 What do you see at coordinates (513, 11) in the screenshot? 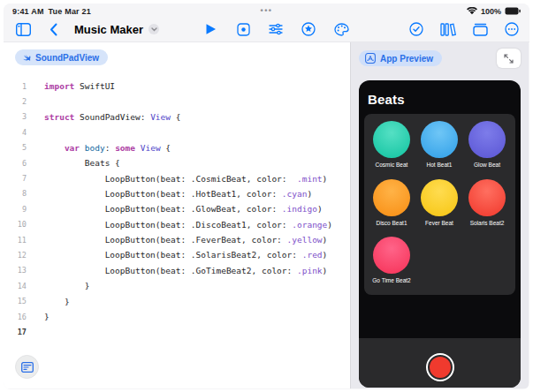
I see `battery-icon` at bounding box center [513, 11].